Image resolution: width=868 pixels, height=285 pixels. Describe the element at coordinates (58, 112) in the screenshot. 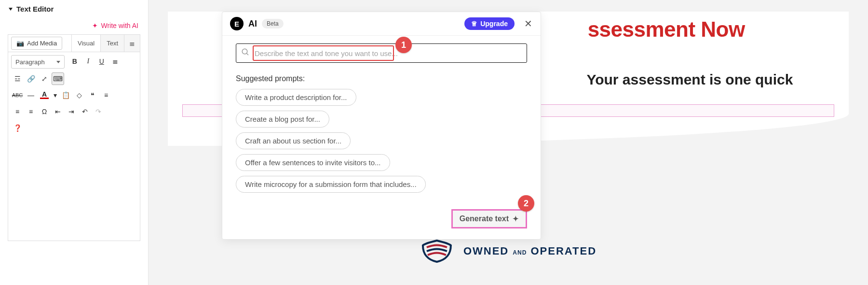

I see `outdent-button: ⇤` at that location.